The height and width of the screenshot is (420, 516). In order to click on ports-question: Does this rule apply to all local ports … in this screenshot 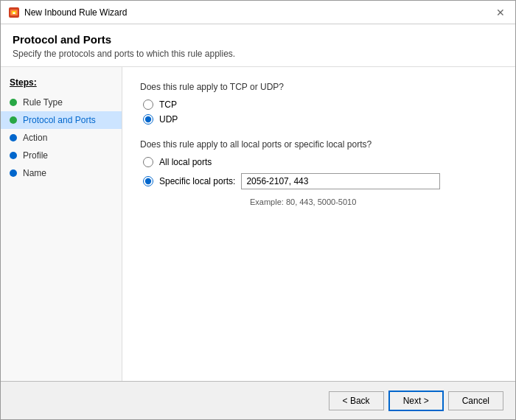, I will do `click(318, 144)`.